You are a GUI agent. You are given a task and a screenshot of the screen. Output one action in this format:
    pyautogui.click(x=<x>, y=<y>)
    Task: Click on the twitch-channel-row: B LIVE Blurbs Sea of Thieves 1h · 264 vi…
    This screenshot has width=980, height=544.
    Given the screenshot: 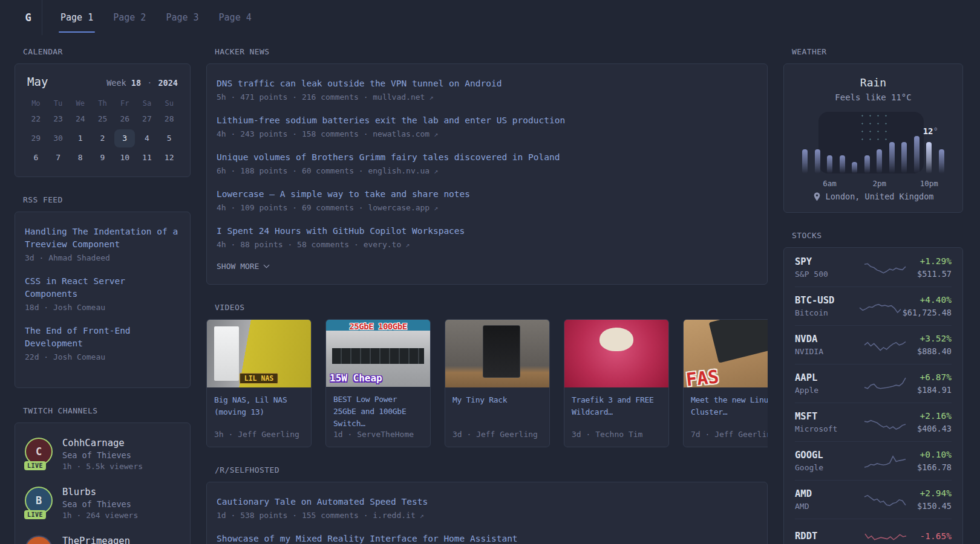 What is the action you would take?
    pyautogui.click(x=103, y=503)
    